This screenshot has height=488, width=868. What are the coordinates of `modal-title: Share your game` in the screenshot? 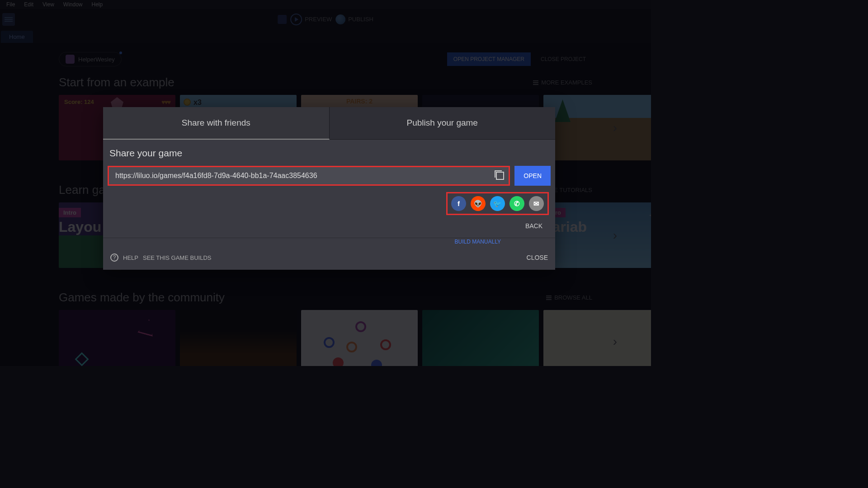 It's located at (329, 157).